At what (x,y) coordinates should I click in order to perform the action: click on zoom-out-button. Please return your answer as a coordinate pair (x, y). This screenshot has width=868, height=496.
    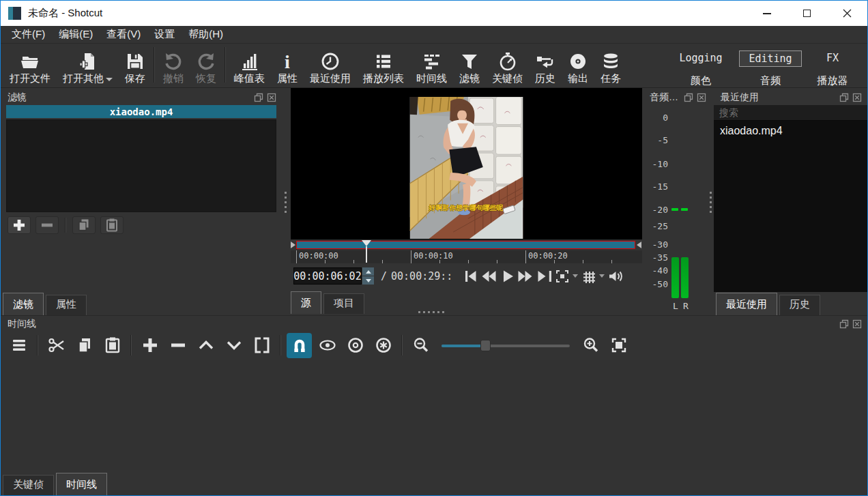
    Looking at the image, I should click on (420, 345).